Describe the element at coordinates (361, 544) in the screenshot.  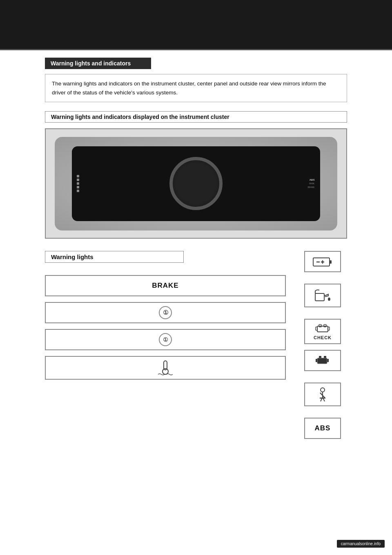
I see `watermark-text: carmanualsonline.info` at that location.